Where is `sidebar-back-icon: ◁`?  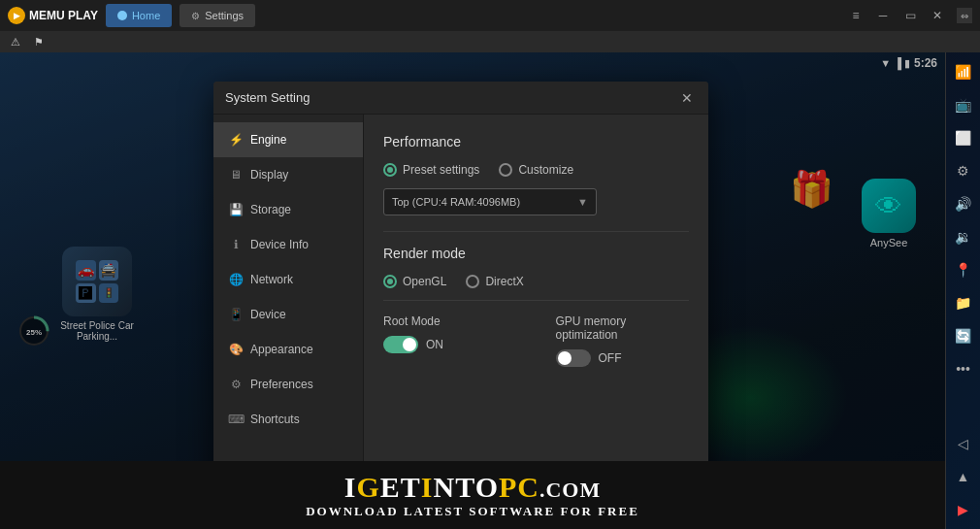
sidebar-back-icon: ◁ is located at coordinates (964, 444).